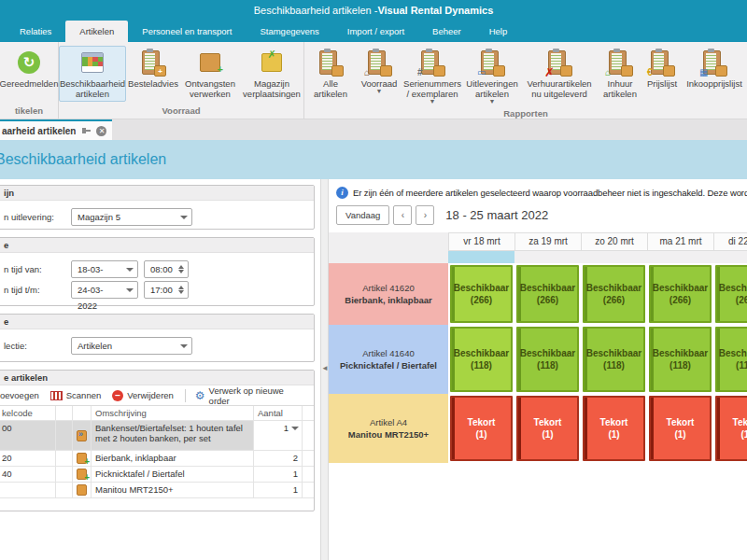 The width and height of the screenshot is (747, 560). Describe the element at coordinates (83, 160) in the screenshot. I see `page-title: Beschikbaarheid artikelen` at that location.